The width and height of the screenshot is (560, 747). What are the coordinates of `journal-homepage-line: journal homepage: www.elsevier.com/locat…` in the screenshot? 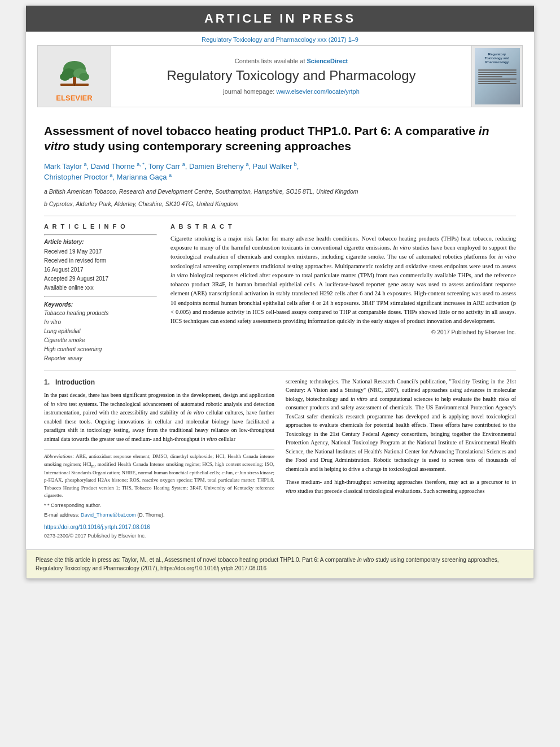 It's located at (291, 91).